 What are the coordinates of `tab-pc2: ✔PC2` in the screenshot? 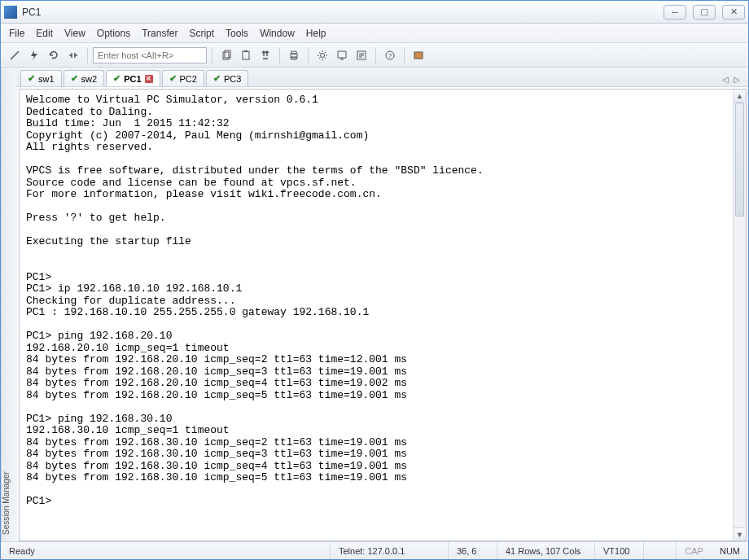 It's located at (183, 78).